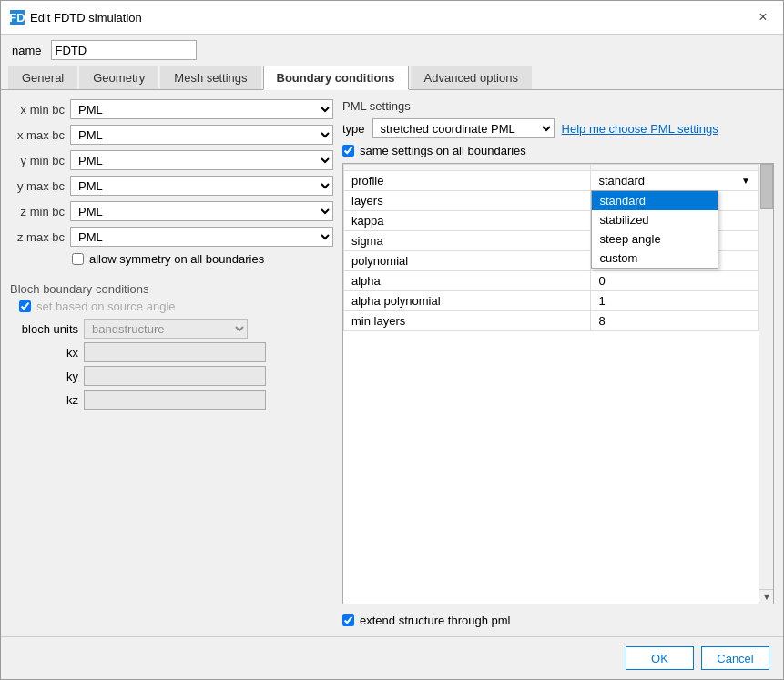  Describe the element at coordinates (551, 248) in the screenshot. I see `pml-table: profile standard ▼ standard` at that location.